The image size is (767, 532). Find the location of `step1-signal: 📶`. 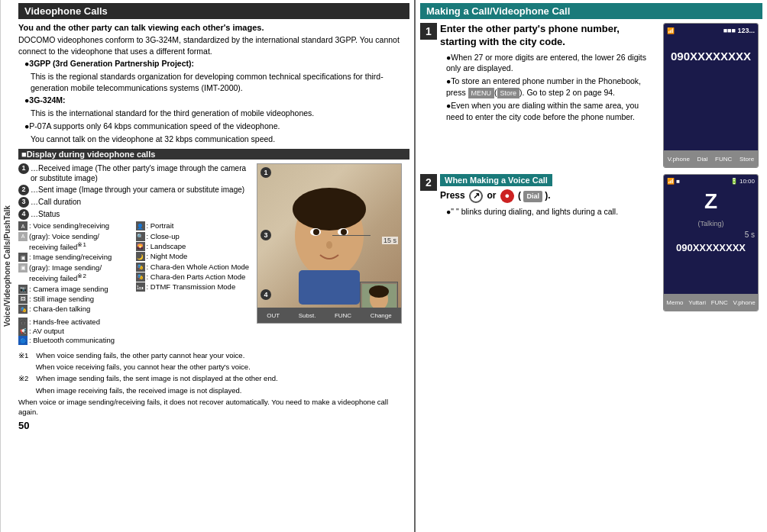

step1-signal: 📶 is located at coordinates (671, 31).